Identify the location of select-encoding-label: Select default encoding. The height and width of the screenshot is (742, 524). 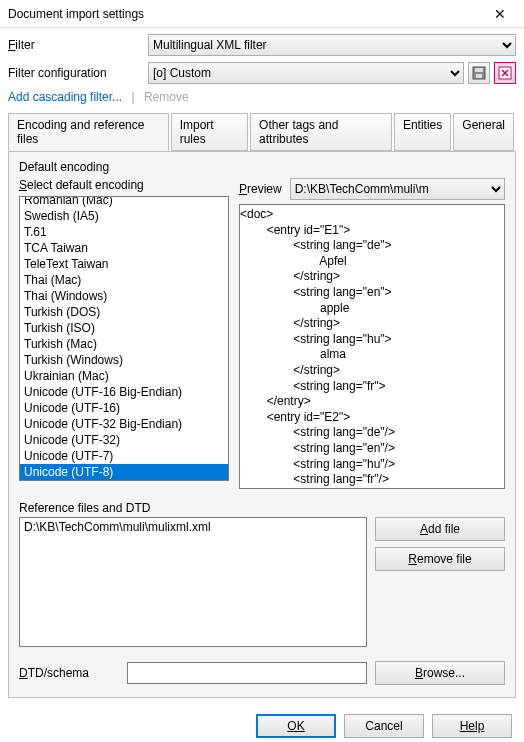
(124, 185).